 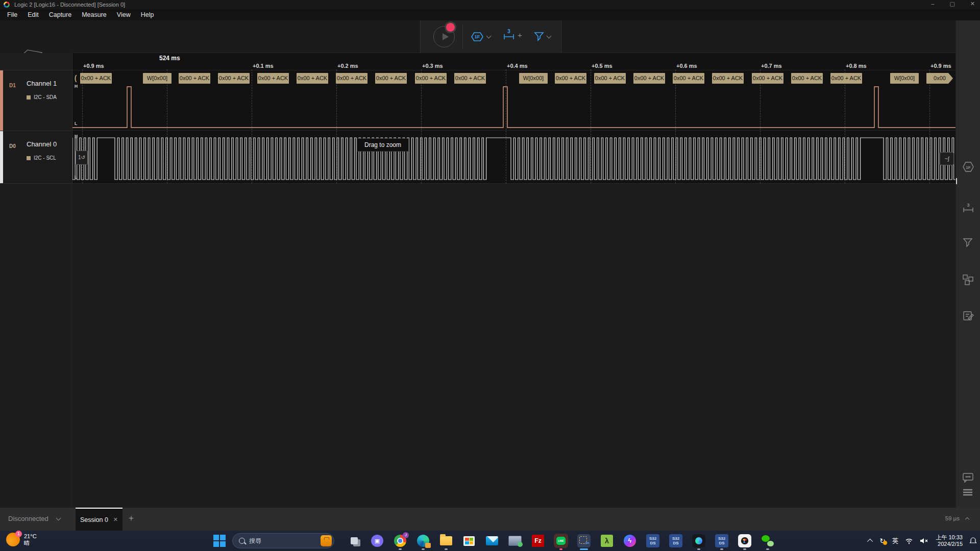 What do you see at coordinates (36, 37) in the screenshot?
I see `logo-area` at bounding box center [36, 37].